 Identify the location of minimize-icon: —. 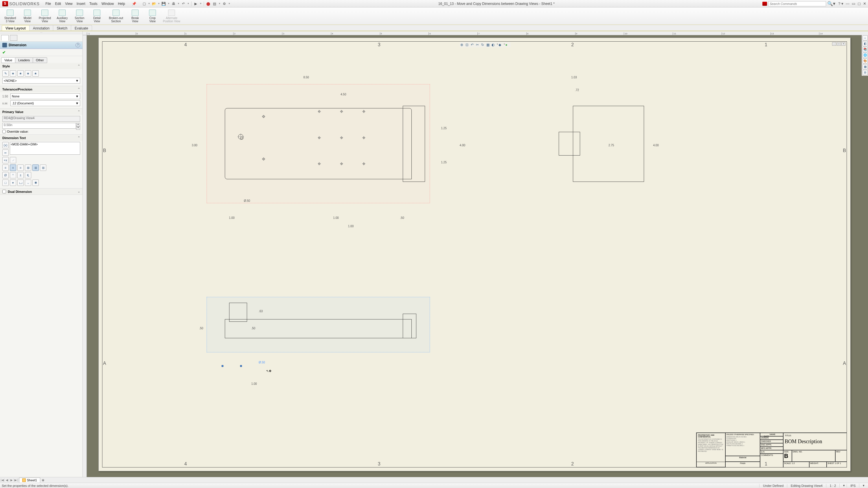
(848, 3).